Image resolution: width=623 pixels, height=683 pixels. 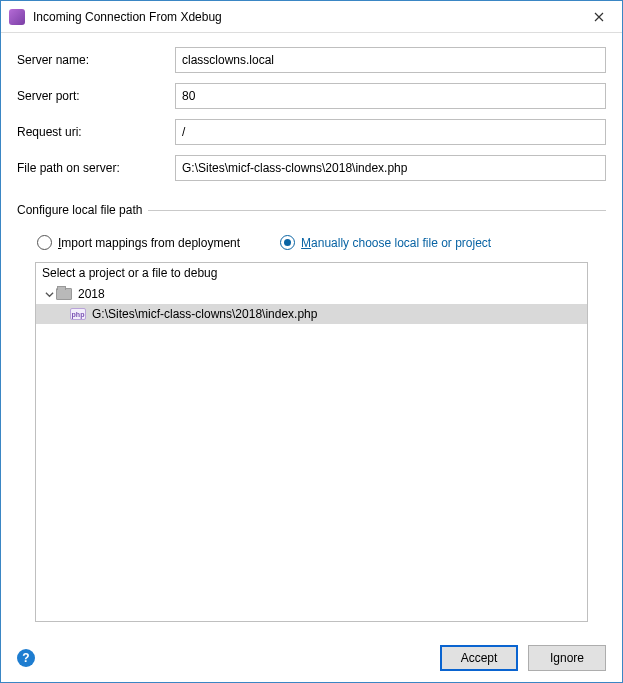 What do you see at coordinates (312, 658) in the screenshot?
I see `dialog-footer: ? Accept Ignore` at bounding box center [312, 658].